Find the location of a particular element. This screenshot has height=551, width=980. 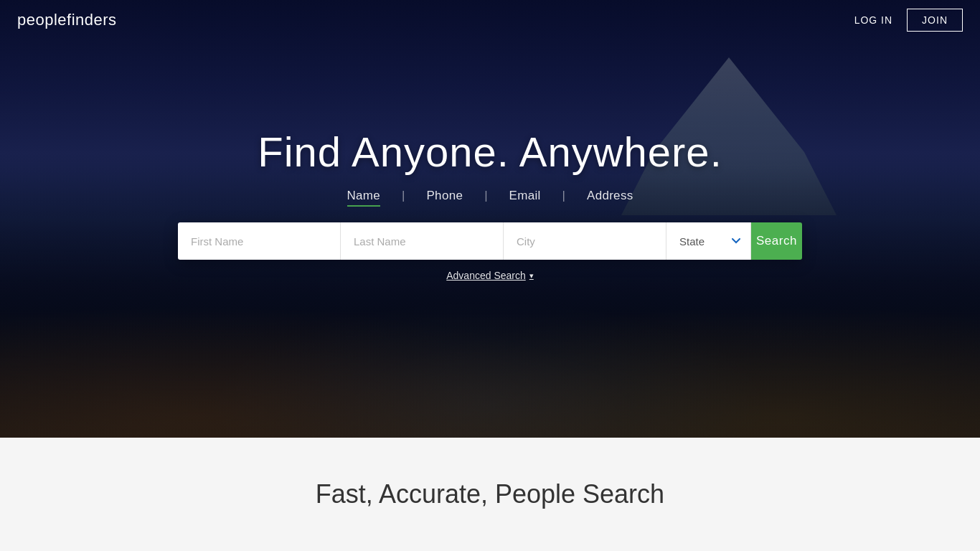

tab-email: Email is located at coordinates (525, 198).